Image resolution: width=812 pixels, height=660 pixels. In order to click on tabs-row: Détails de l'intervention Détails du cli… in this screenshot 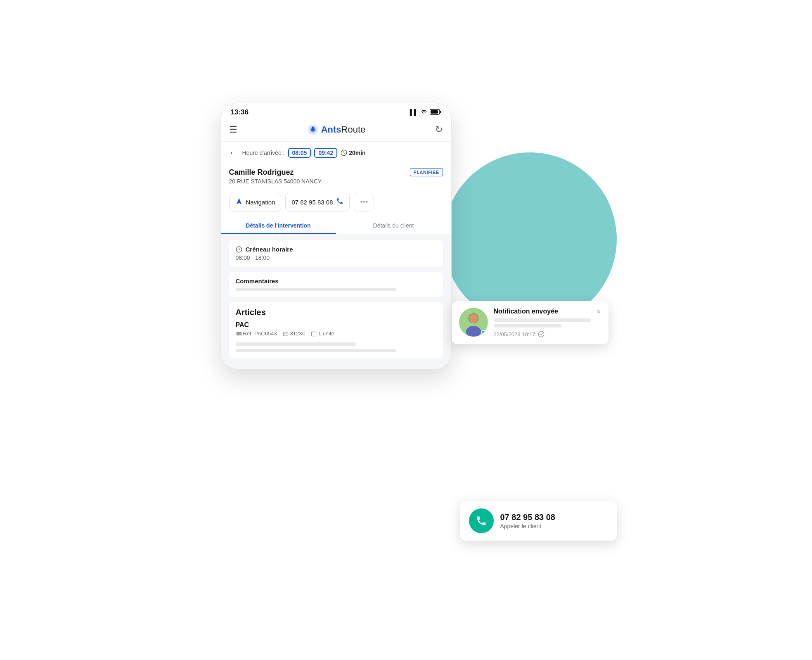, I will do `click(336, 226)`.